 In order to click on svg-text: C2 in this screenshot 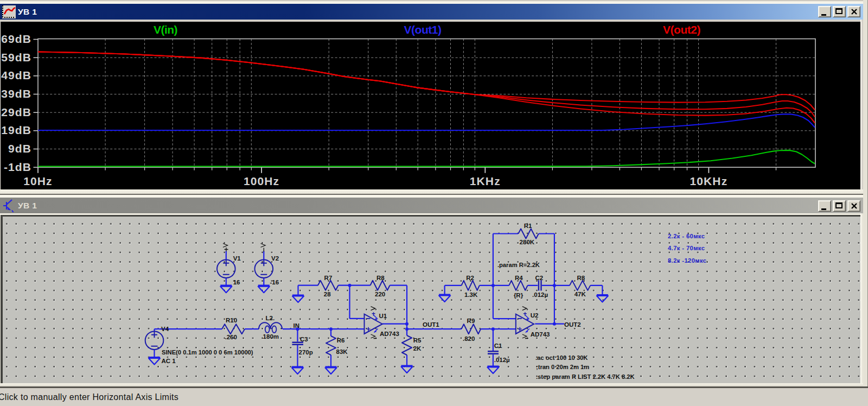, I will do `click(539, 278)`.